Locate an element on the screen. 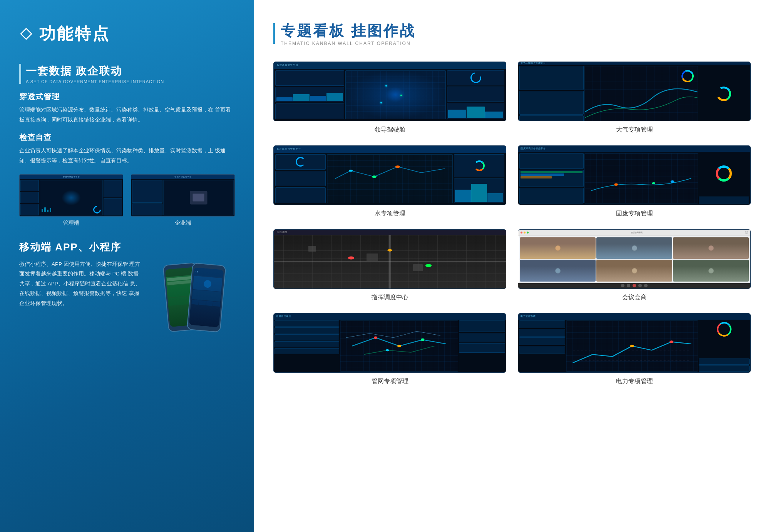 The image size is (770, 532). inspection-body: 企业负责人可快速了解本企业环保情况、污染物种类、排放量、实时监测数据，上 级通知… is located at coordinates (127, 155).